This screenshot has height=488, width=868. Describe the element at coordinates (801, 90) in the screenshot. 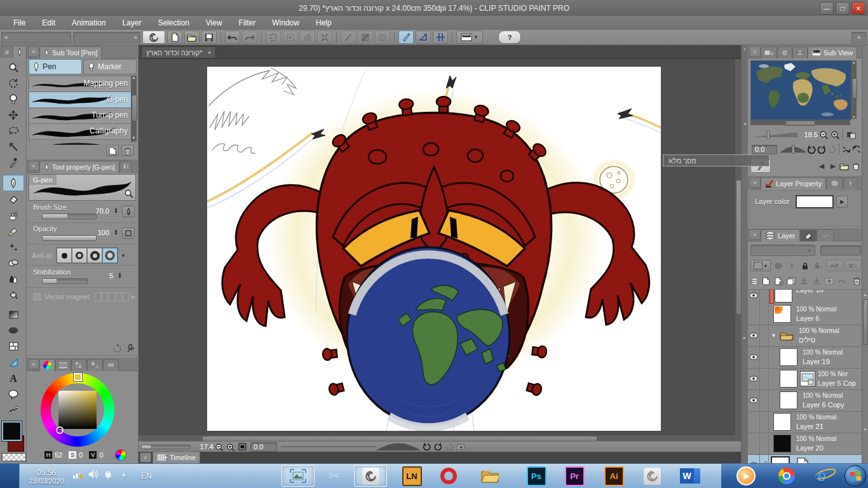

I see `subview-image` at that location.